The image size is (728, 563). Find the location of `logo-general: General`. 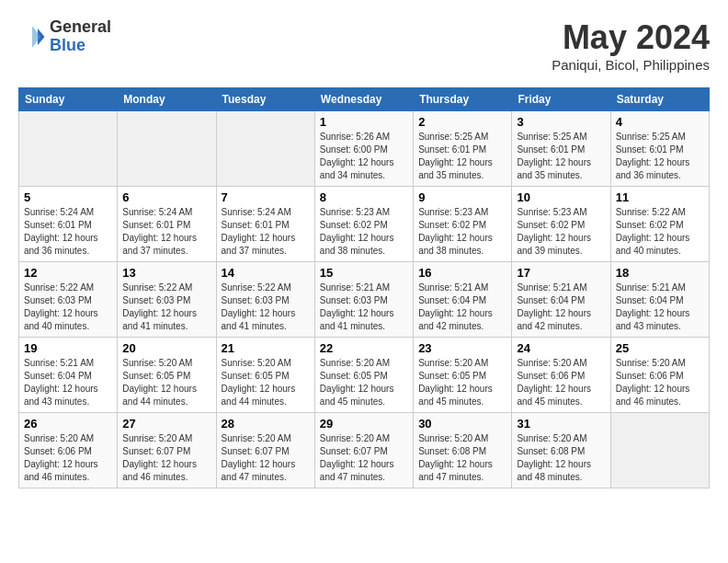

logo-general: General is located at coordinates (81, 28).